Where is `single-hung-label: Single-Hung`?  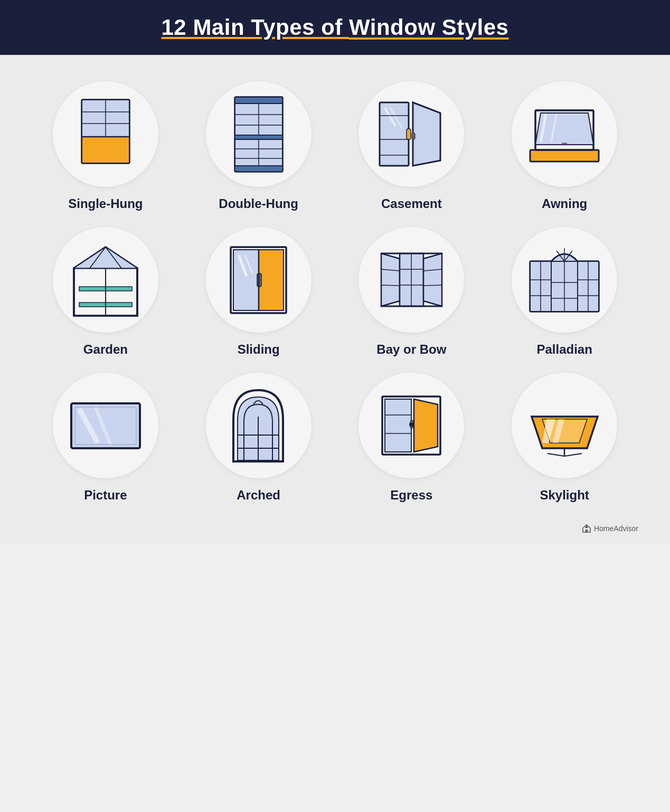 single-hung-label: Single-Hung is located at coordinates (106, 204).